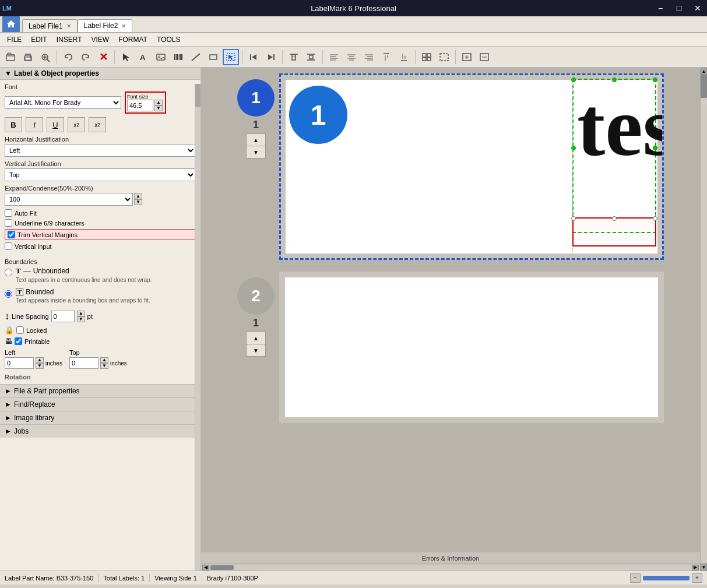 The width and height of the screenshot is (707, 588). I want to click on label2-badge: 2, so click(256, 296).